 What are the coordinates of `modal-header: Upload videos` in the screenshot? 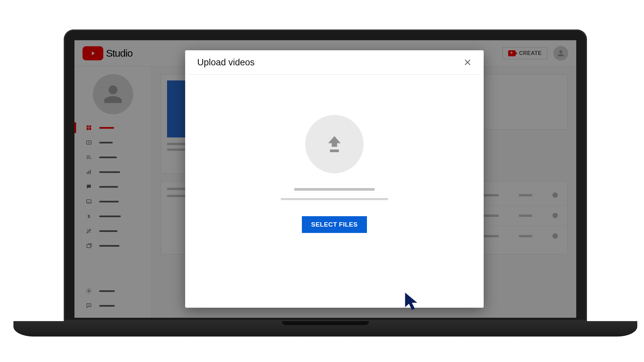 It's located at (334, 62).